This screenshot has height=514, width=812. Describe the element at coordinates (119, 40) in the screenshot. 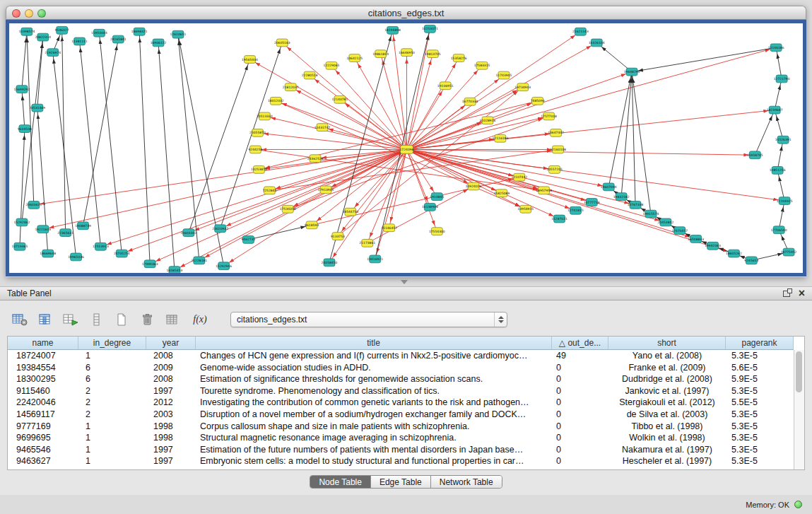

I see `graph-node: 24165841` at that location.